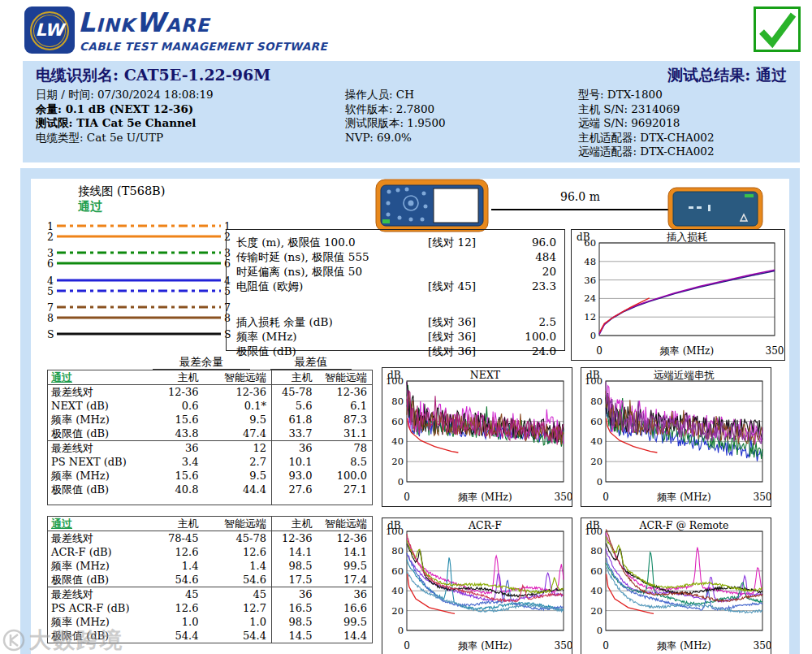  Describe the element at coordinates (210, 608) in the screenshot. I see `table-row: PS ACR-F (dB)12.612.716.516.6` at that location.